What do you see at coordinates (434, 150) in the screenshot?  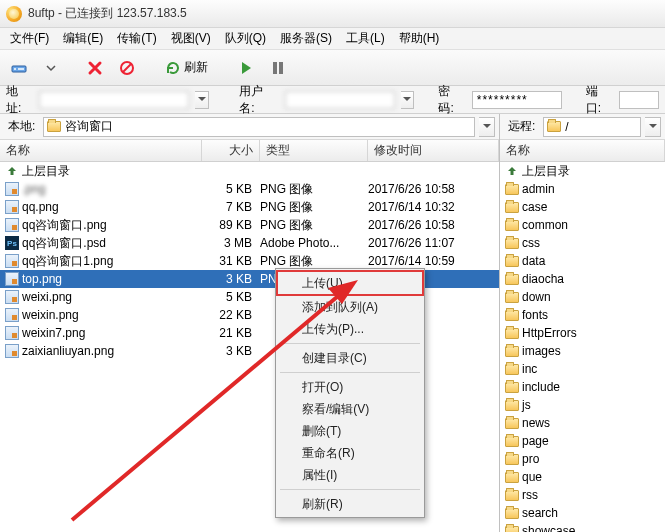 I see `col-date: 修改时间` at bounding box center [434, 150].